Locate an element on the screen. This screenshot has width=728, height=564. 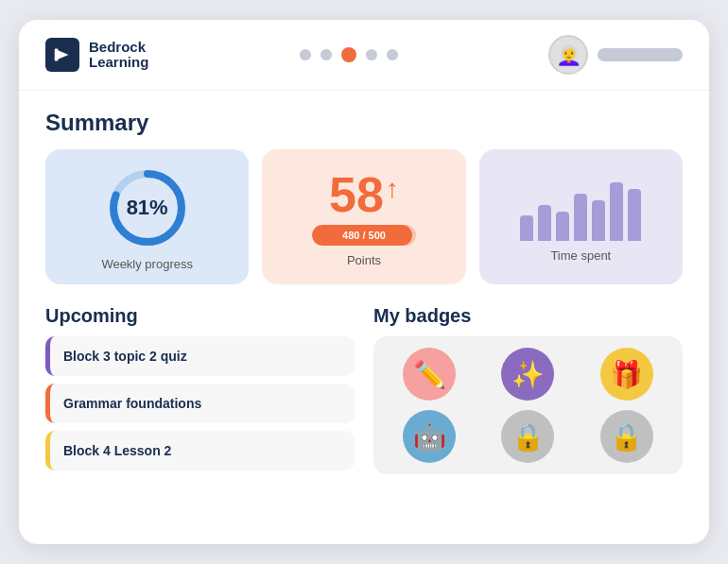
upcoming-item-3: Block 4 Lesson 2 is located at coordinates (200, 451).